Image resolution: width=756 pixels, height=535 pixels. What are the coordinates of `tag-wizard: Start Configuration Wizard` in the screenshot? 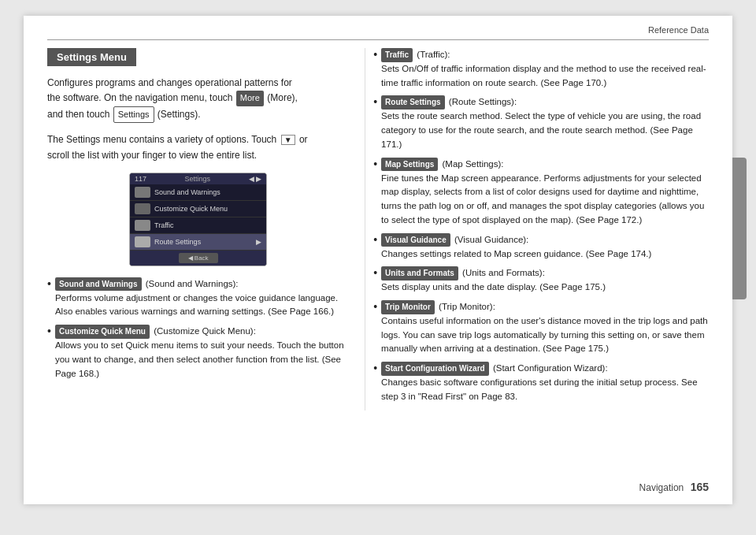 It's located at (435, 369).